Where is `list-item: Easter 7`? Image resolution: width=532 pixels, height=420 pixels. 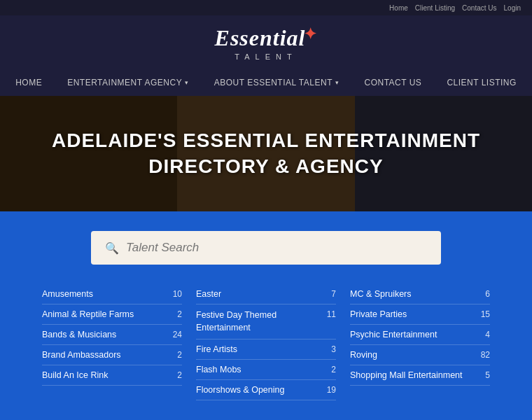 list-item: Easter 7 is located at coordinates (266, 294).